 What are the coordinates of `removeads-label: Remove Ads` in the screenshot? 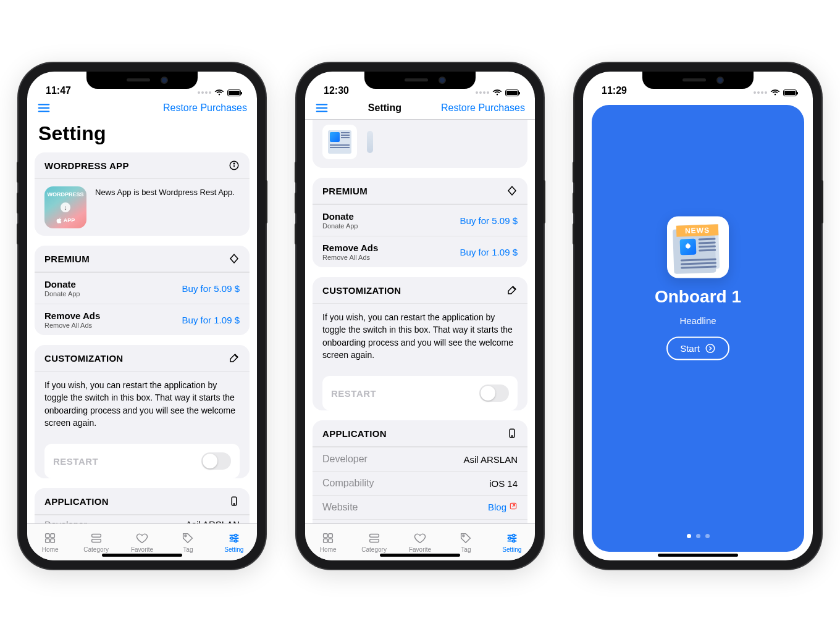 It's located at (72, 316).